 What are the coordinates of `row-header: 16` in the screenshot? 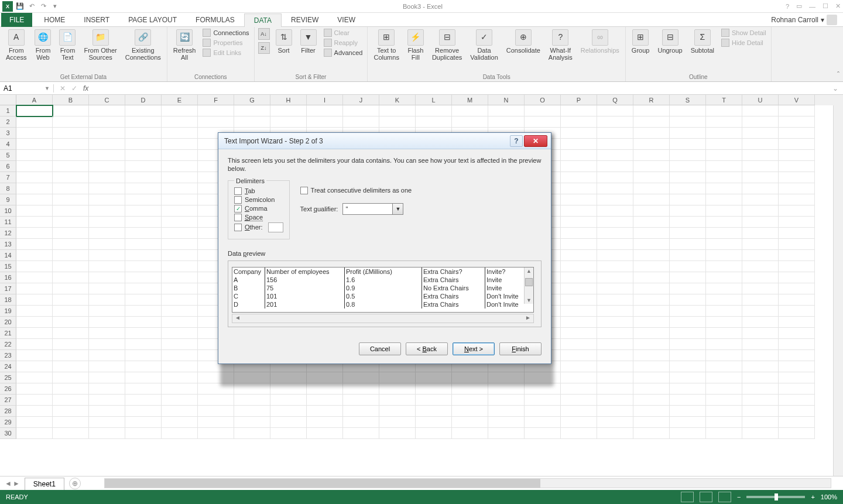 It's located at (8, 277).